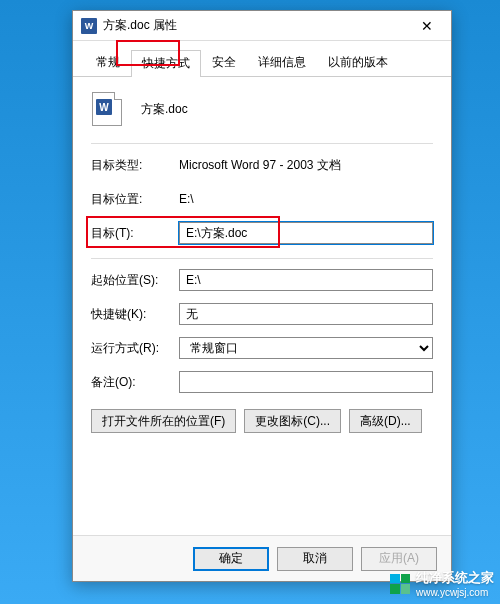  What do you see at coordinates (135, 348) in the screenshot?
I see `label-run-mode: 运行方式(R):` at bounding box center [135, 348].